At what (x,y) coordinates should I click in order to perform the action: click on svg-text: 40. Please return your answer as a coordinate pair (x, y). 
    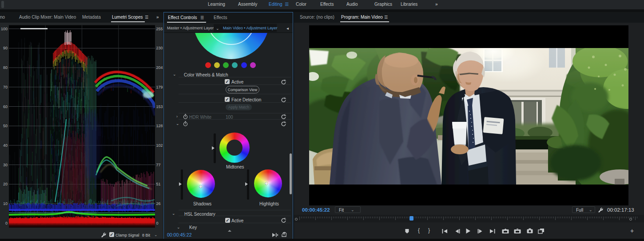
    Looking at the image, I should click on (5, 145).